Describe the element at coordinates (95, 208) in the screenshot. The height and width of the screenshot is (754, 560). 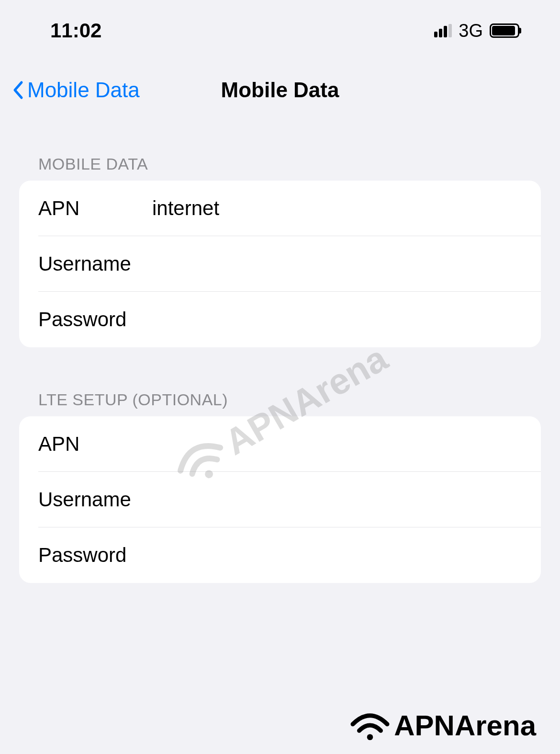
I see `label-apn: APN` at that location.